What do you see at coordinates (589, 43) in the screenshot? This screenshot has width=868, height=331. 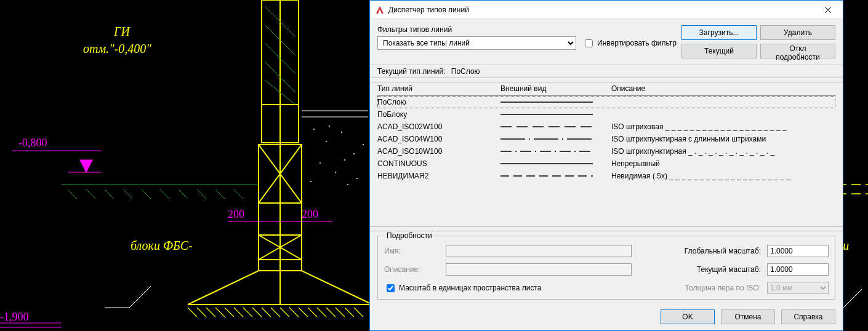 I see `invert-filter-checkbox` at bounding box center [589, 43].